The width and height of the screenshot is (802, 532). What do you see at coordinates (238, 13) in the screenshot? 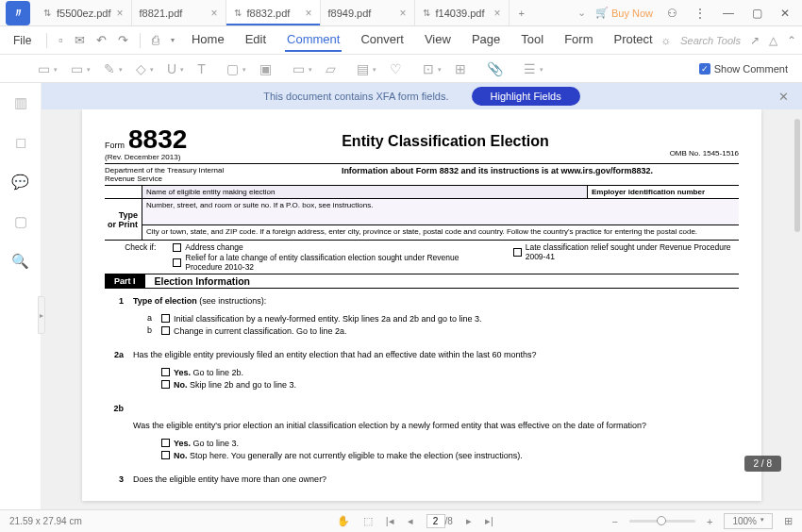
I see `tab-icon: ⇅` at bounding box center [238, 13].